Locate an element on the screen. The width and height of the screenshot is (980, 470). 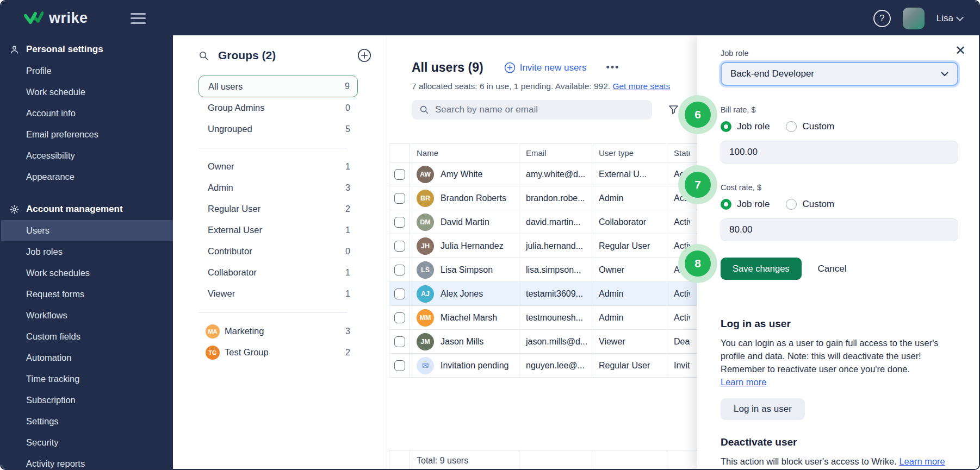
sidebar-item-activity-reports: Activity reports is located at coordinates (87, 462).